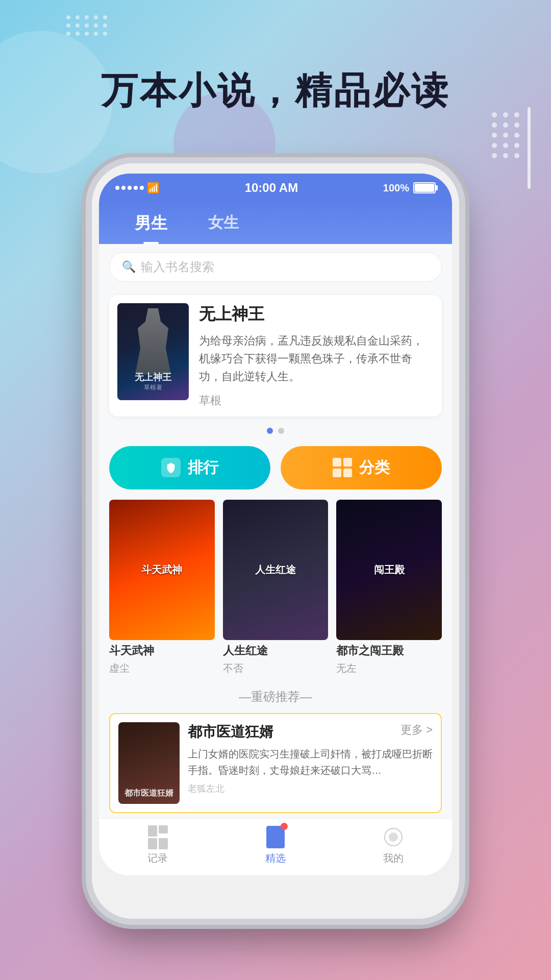 The image size is (551, 980). What do you see at coordinates (276, 669) in the screenshot?
I see `book-author-2: 不否` at bounding box center [276, 669].